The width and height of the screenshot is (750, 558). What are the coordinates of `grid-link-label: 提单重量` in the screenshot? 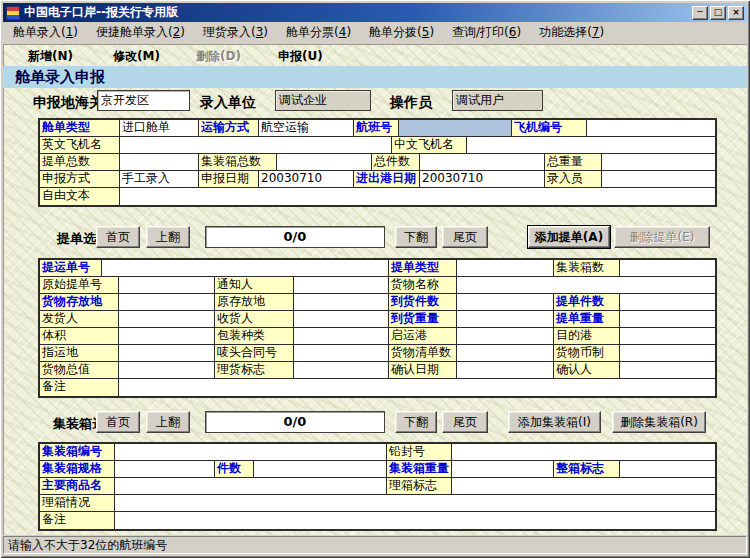 It's located at (587, 320).